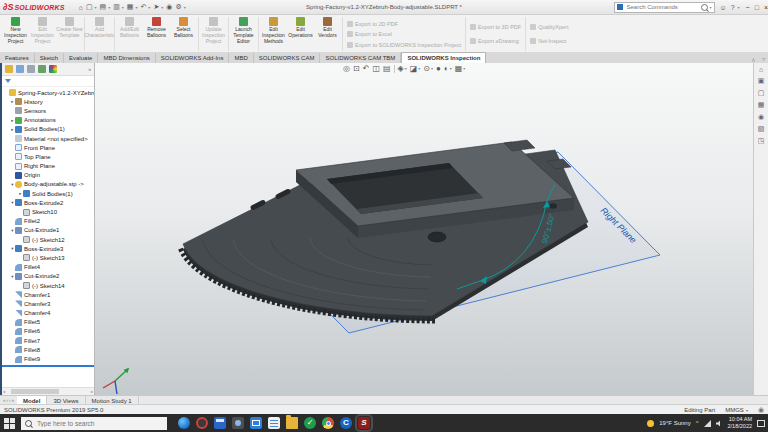 Image resolution: width=768 pixels, height=432 pixels. Describe the element at coordinates (116, 7) in the screenshot. I see `save-icon: ▥` at that location.